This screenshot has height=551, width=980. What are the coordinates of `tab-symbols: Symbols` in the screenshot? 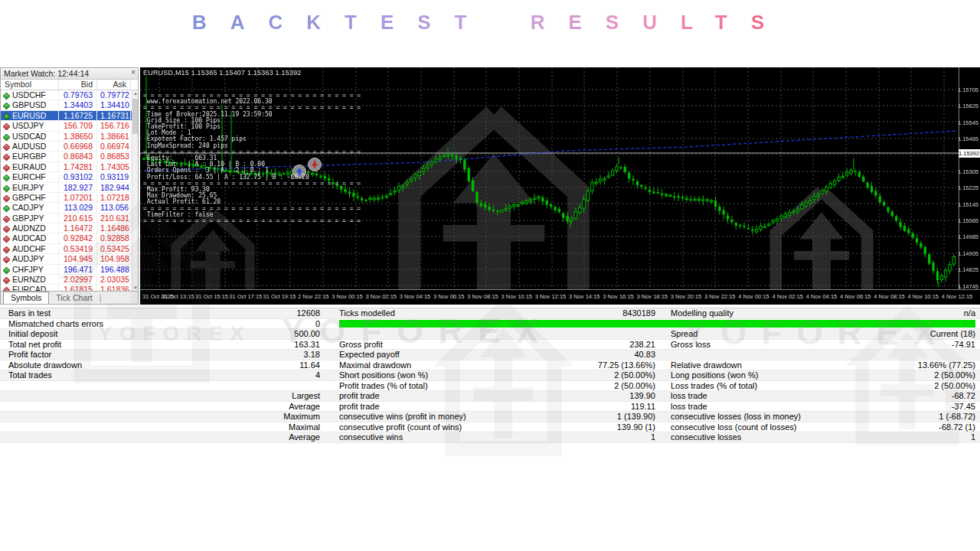 It's located at (26, 298).